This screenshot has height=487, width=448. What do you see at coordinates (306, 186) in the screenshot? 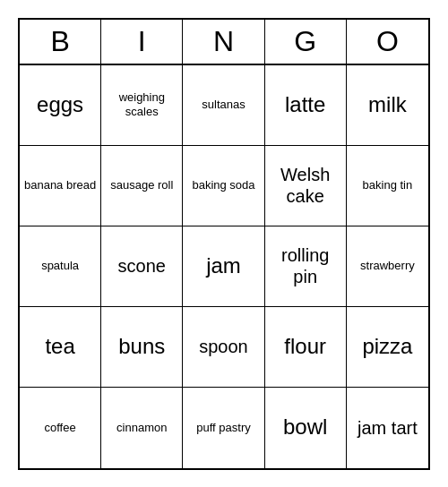
I see `bingo-cell: Welsh cake` at bounding box center [306, 186].